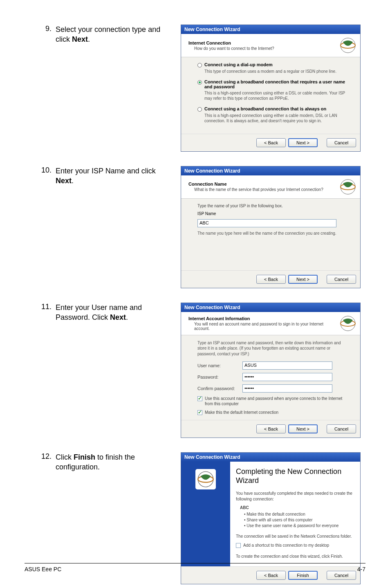 The width and height of the screenshot is (390, 588). I want to click on header-subtitle: You will need an account name and passwo…, so click(267, 326).